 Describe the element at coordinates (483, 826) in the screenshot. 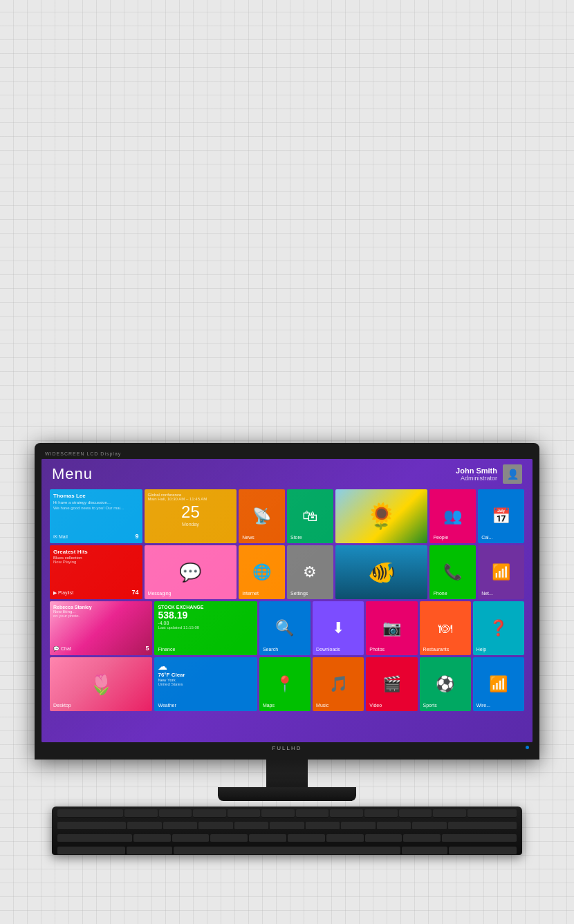

I see `key-enter` at that location.